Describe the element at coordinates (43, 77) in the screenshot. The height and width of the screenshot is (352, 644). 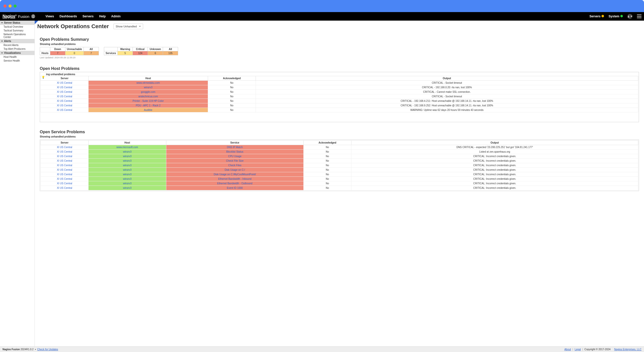
I see `lightbulb-icon: 💡` at that location.